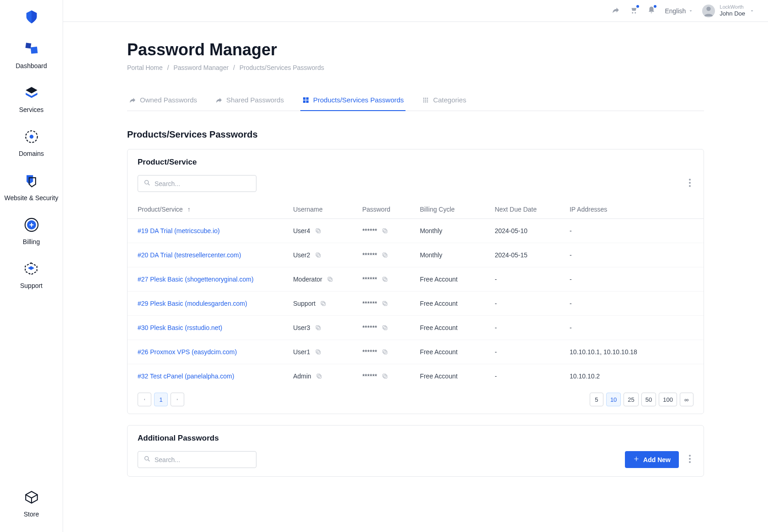 This screenshot has height=532, width=768. Describe the element at coordinates (178, 438) in the screenshot. I see `panel-title: Additional Passwords` at that location.